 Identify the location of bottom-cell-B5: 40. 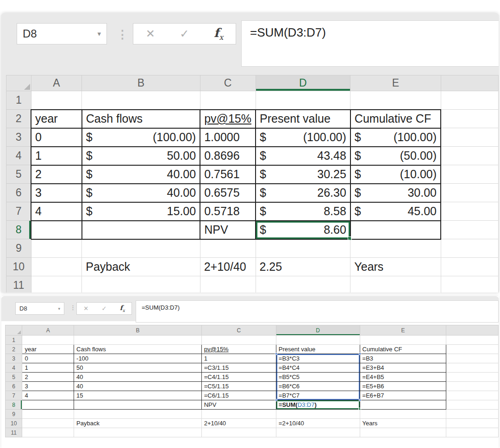
(138, 377).